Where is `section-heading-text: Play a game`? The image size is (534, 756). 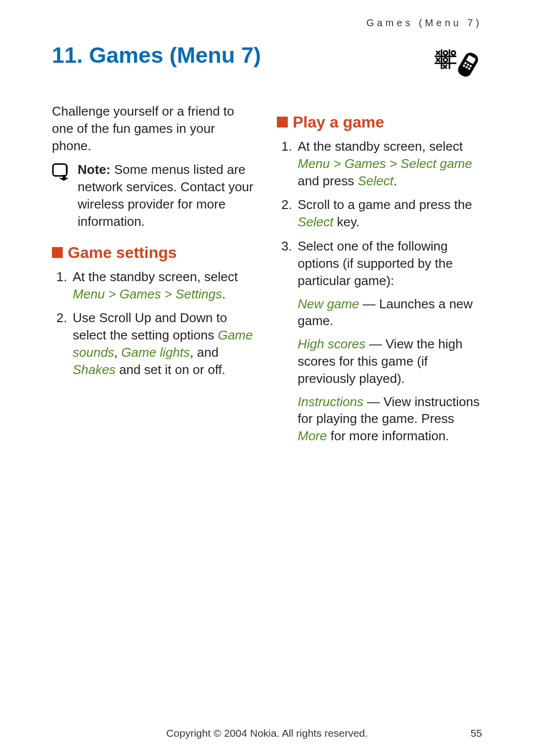
section-heading-text: Play a game is located at coordinates (338, 123).